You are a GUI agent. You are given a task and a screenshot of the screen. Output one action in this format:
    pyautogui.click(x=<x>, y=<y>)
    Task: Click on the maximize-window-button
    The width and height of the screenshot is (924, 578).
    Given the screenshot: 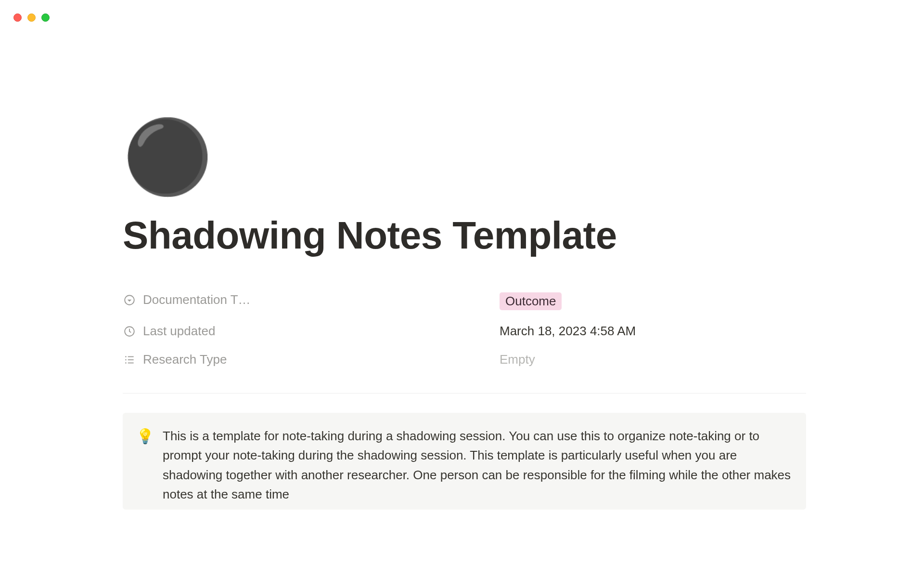 What is the action you would take?
    pyautogui.click(x=45, y=17)
    